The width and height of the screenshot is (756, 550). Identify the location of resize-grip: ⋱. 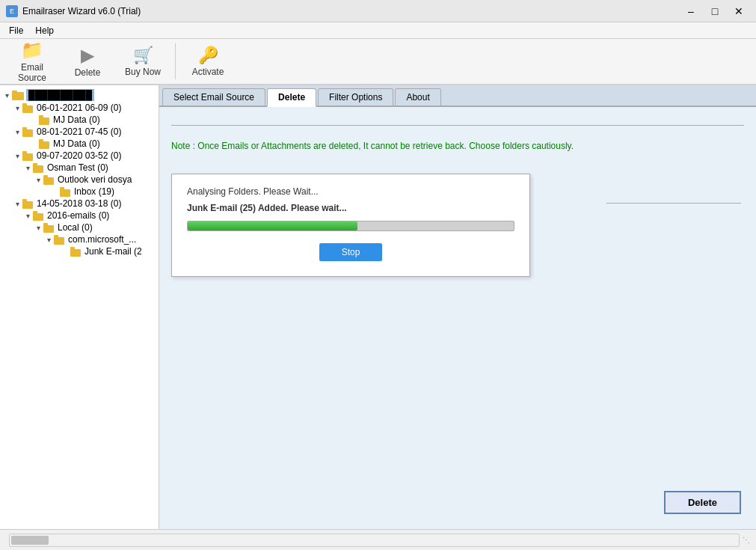
(746, 540).